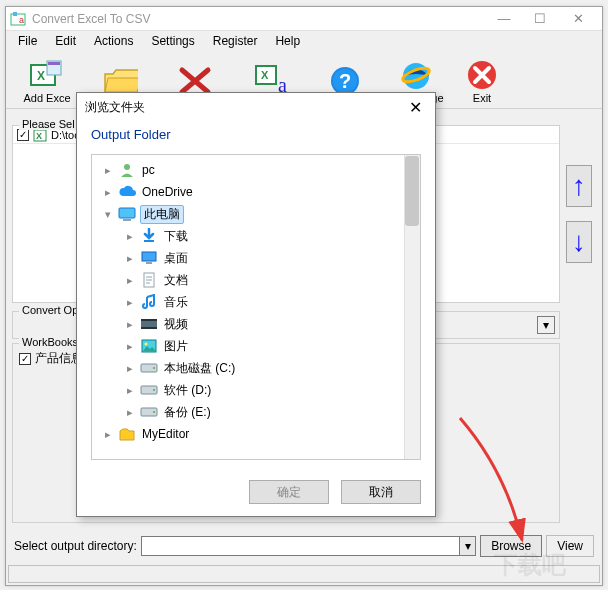 The image size is (608, 590). I want to click on tree-toggle-icon: ▾, so click(108, 214).